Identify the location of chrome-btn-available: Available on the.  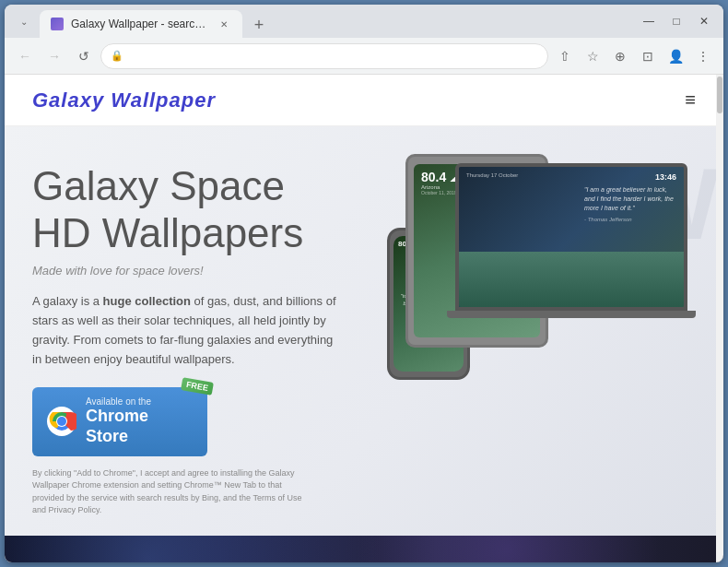
(139, 402).